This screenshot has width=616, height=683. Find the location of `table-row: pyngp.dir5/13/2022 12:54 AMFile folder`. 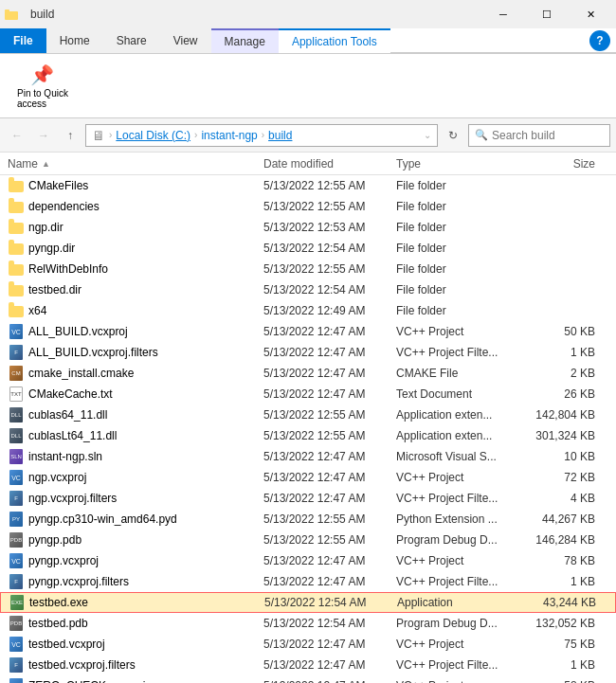

table-row: pyngp.dir5/13/2022 12:54 AMFile folder is located at coordinates (308, 248).